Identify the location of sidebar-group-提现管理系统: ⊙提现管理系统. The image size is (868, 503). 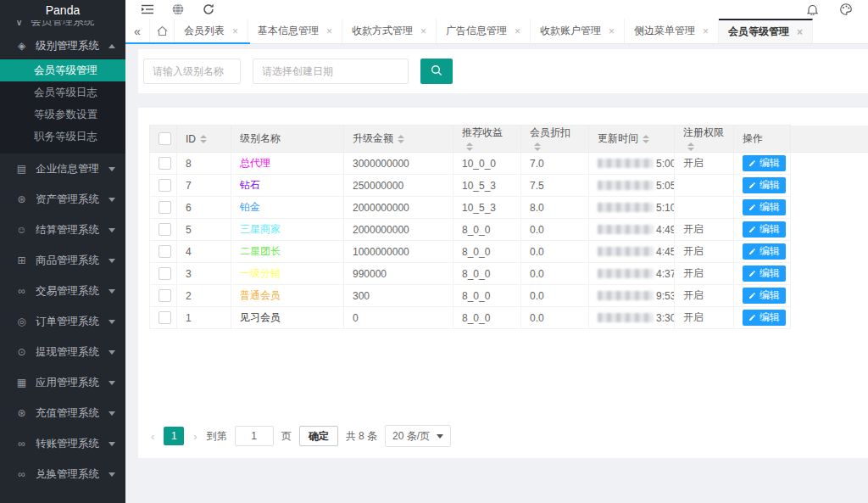
(63, 352).